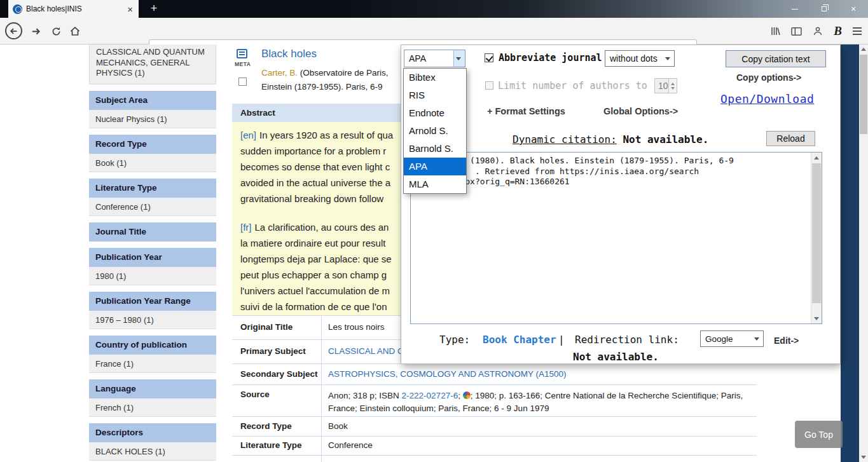 This screenshot has width=868, height=462. I want to click on facet-value-black-holes: BLACK HOLES (1), so click(153, 451).